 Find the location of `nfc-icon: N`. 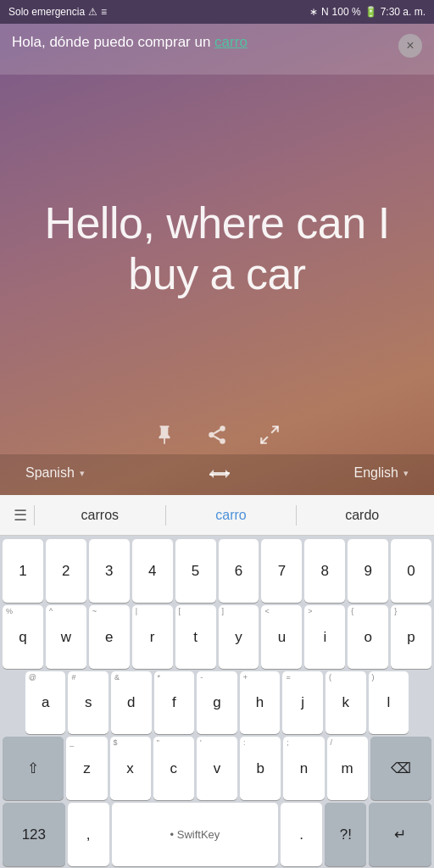

nfc-icon: N is located at coordinates (326, 12).